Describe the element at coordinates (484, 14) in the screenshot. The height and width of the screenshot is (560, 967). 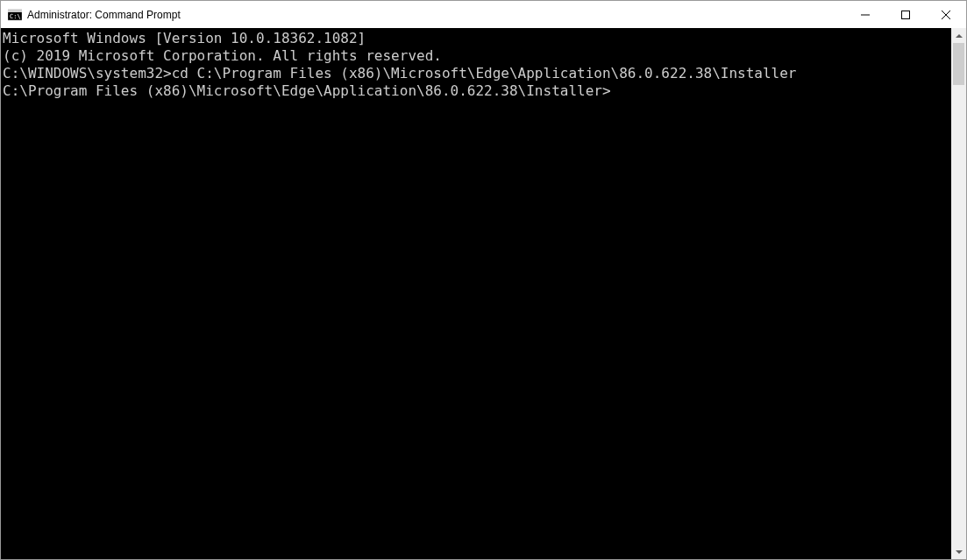
I see `titlebar: C:\ Administrator: Command Prompt` at that location.